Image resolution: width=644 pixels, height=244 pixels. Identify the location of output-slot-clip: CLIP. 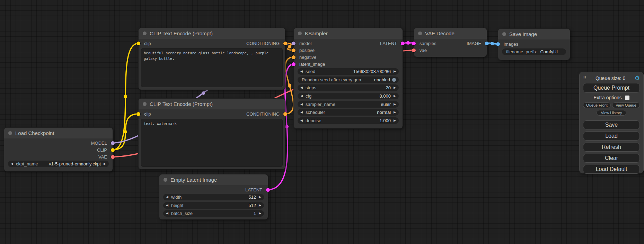
(105, 150).